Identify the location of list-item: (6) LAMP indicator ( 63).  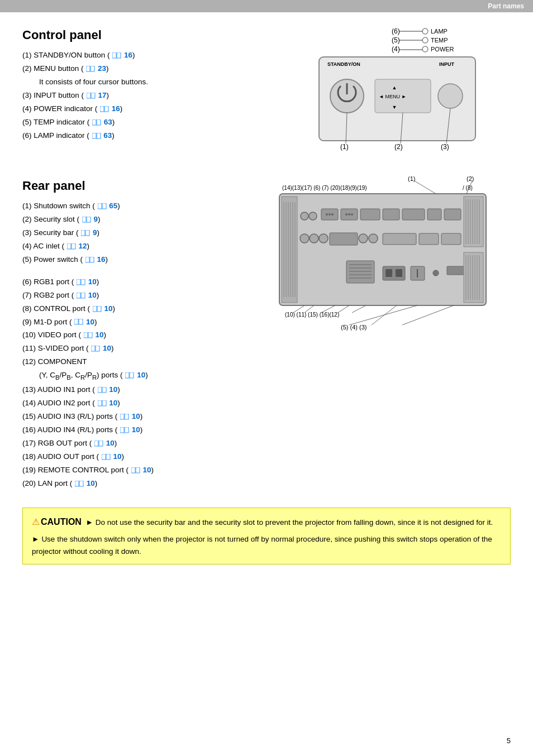
(142, 136).